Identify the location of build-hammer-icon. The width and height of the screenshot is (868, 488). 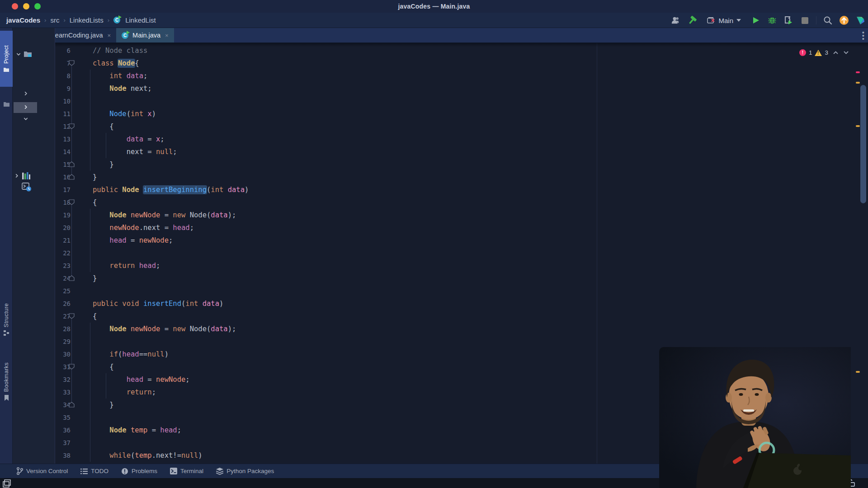
(692, 20).